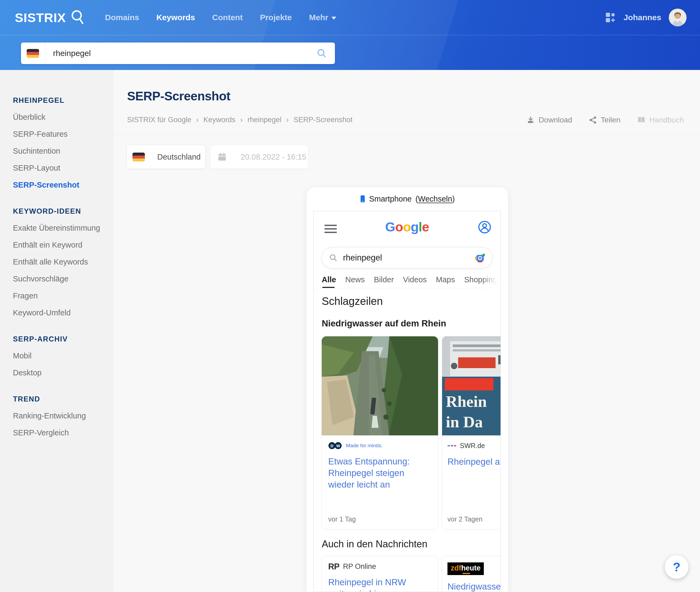 The height and width of the screenshot is (592, 700). What do you see at coordinates (335, 446) in the screenshot?
I see `dw-logo: DW` at bounding box center [335, 446].